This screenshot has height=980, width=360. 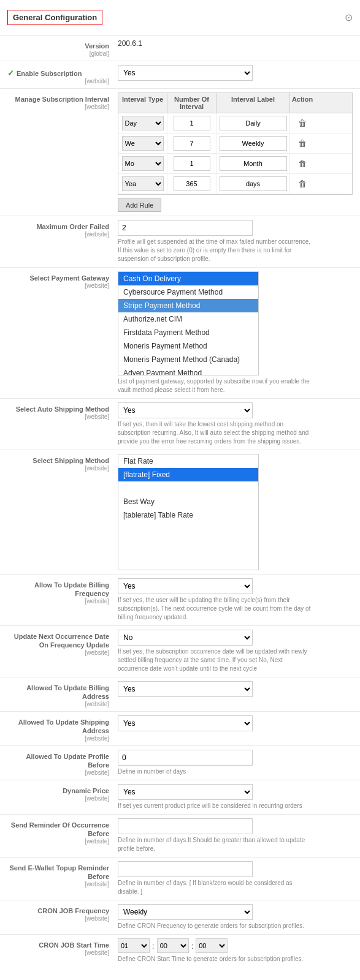 What do you see at coordinates (49, 74) in the screenshot?
I see `enable-subscription-label: Enable Subscription` at bounding box center [49, 74].